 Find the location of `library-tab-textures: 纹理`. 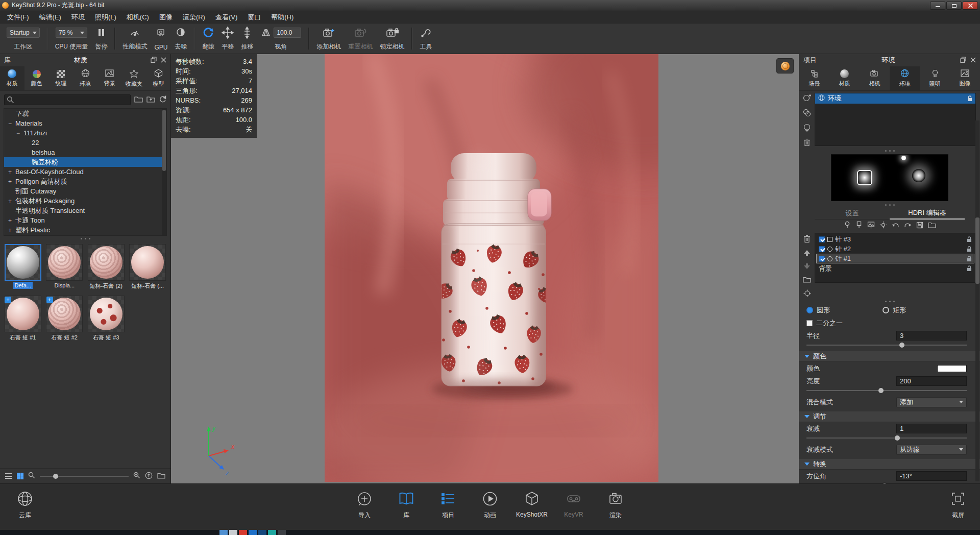

library-tab-textures: 纹理 is located at coordinates (61, 79).